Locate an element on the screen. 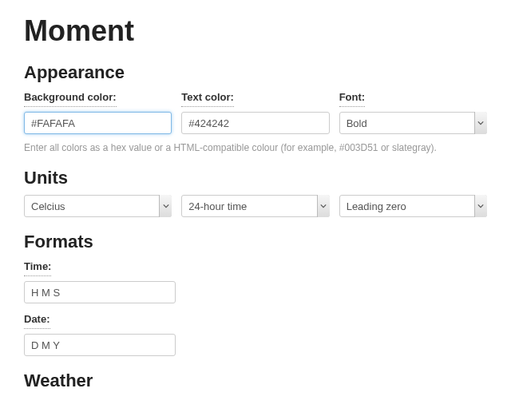 Image resolution: width=511 pixels, height=420 pixels. bg-color-label: Background color: is located at coordinates (70, 99).